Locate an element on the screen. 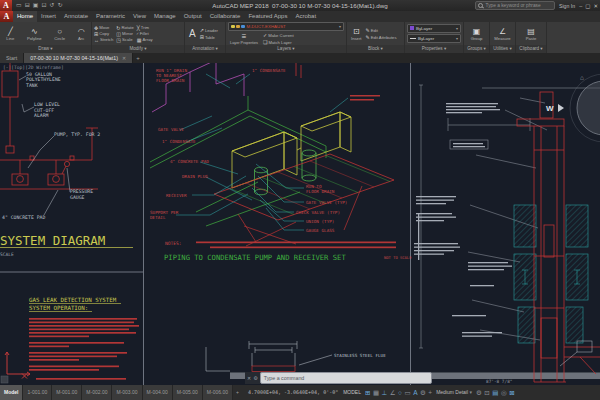 Image resolution: width=600 pixels, height=400 pixels. minimize-button: – is located at coordinates (580, 6).